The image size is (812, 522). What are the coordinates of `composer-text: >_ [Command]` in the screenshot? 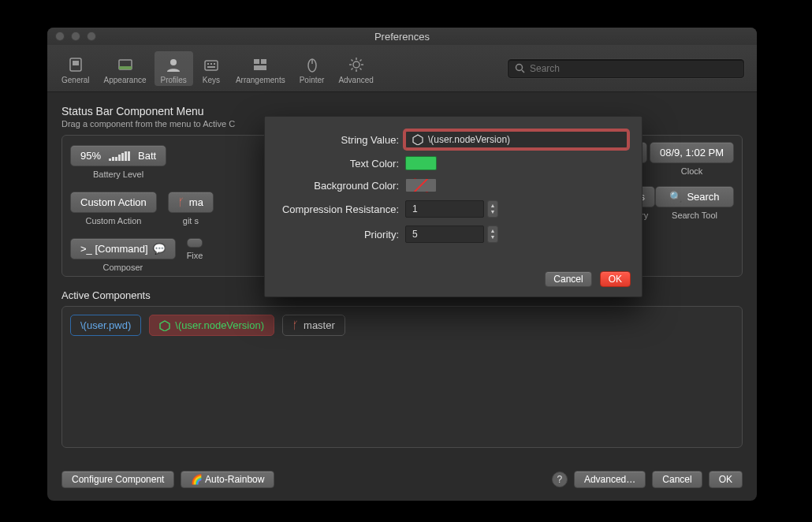 It's located at (114, 249).